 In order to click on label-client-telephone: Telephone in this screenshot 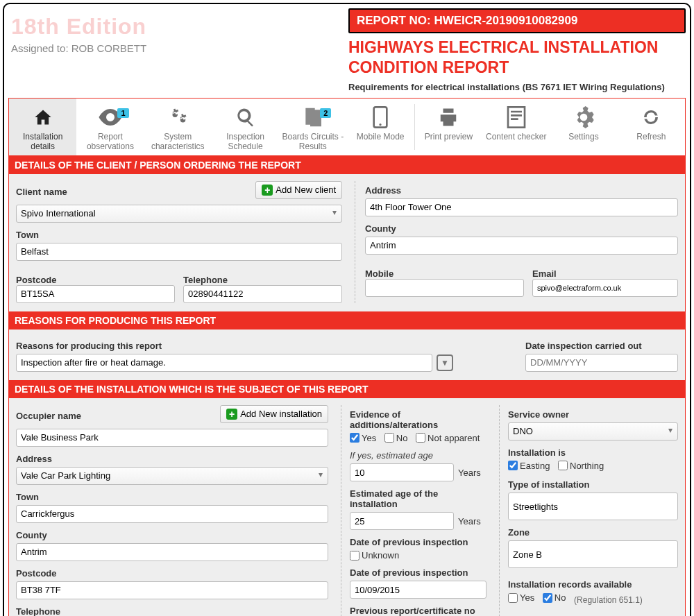, I will do `click(262, 280)`.